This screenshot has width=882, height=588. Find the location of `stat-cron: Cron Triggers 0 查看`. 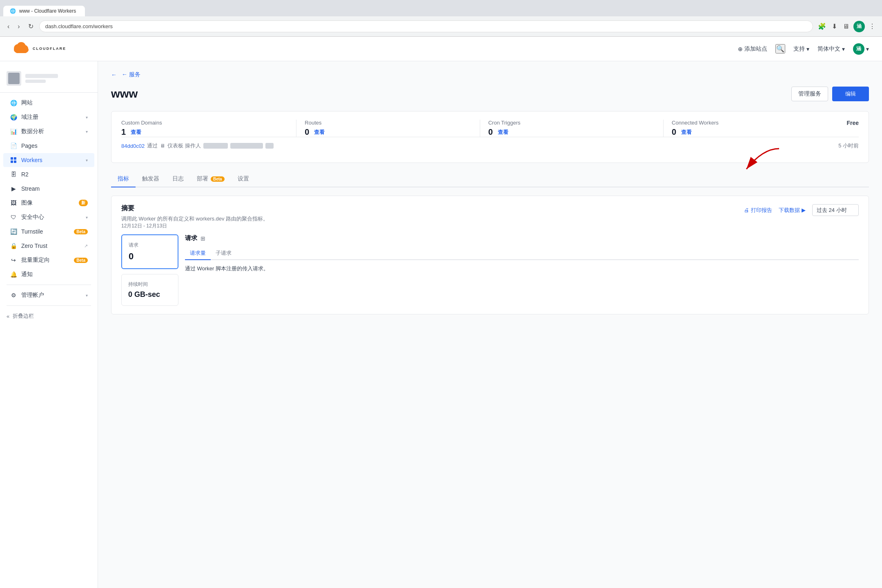

stat-cron: Cron Triggers 0 查看 is located at coordinates (572, 128).